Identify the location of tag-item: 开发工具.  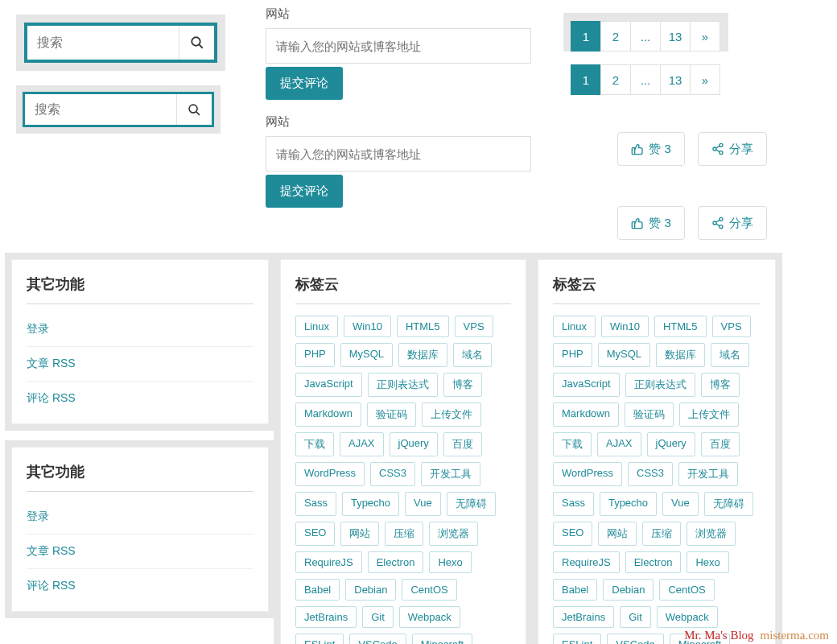
(451, 474).